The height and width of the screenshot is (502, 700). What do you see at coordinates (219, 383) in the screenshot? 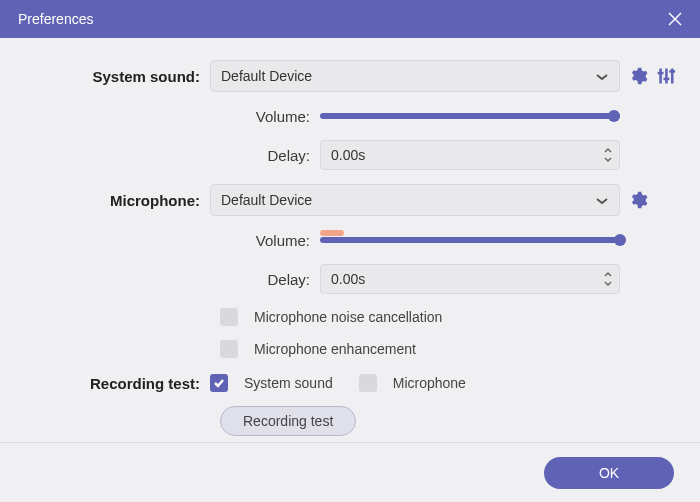
I see `check-icon` at bounding box center [219, 383].